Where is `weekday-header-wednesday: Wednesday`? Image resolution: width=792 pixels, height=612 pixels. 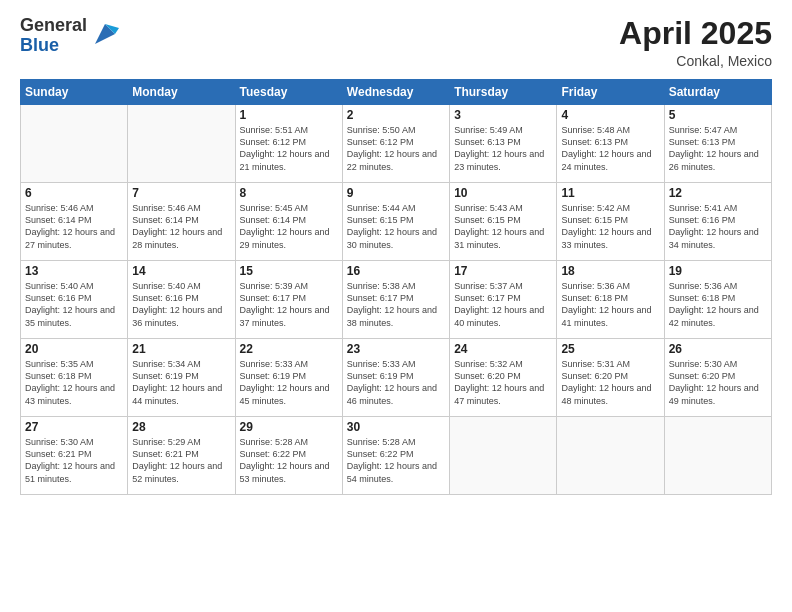
weekday-header-wednesday: Wednesday is located at coordinates (396, 92).